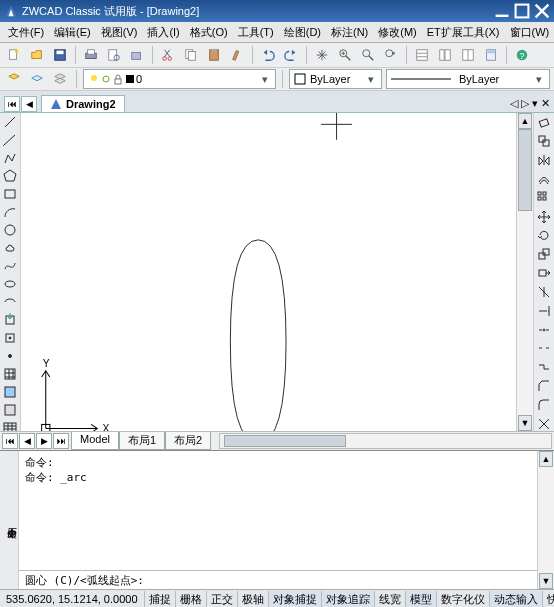  What do you see at coordinates (222, 600) in the screenshot?
I see `mode-ortho: 正交` at bounding box center [222, 600].